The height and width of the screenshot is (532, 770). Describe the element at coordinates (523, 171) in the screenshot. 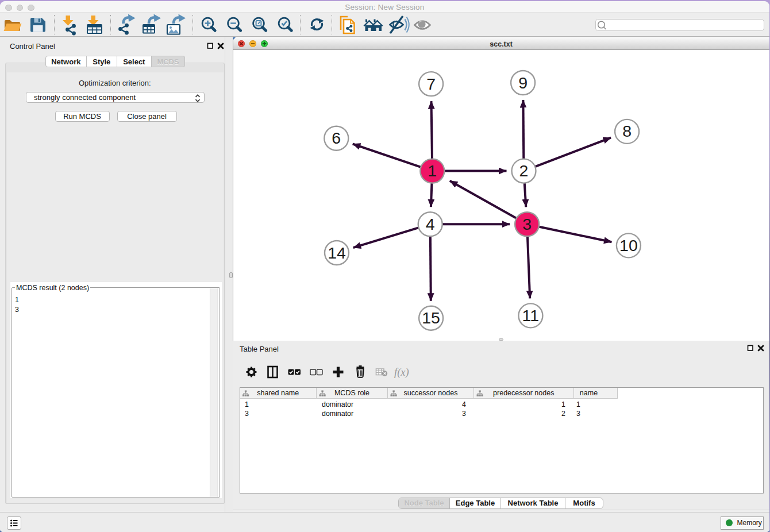

I see `svg-text: 2` at that location.